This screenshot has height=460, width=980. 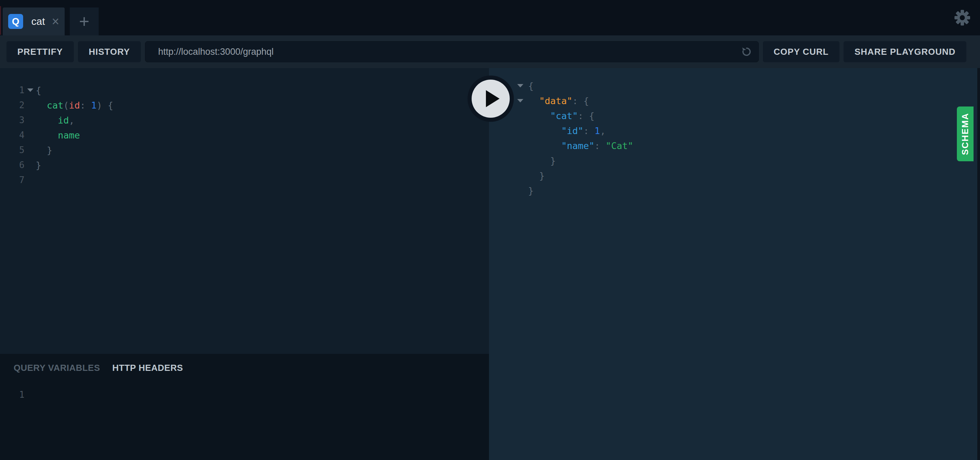 What do you see at coordinates (905, 52) in the screenshot?
I see `share-playground-button: SHARE PLAYGROUND` at bounding box center [905, 52].